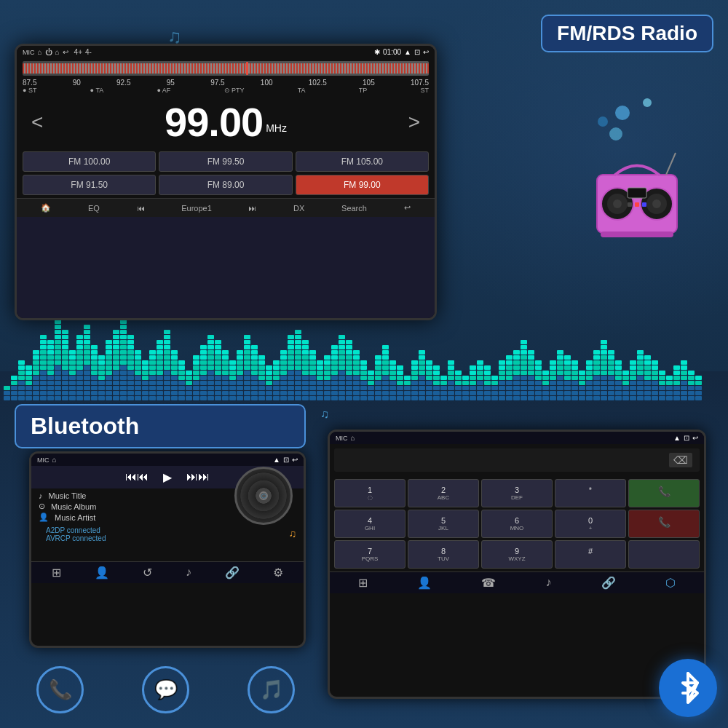  Describe the element at coordinates (226, 185) in the screenshot. I see `preset-5: FM 89.00` at that location.